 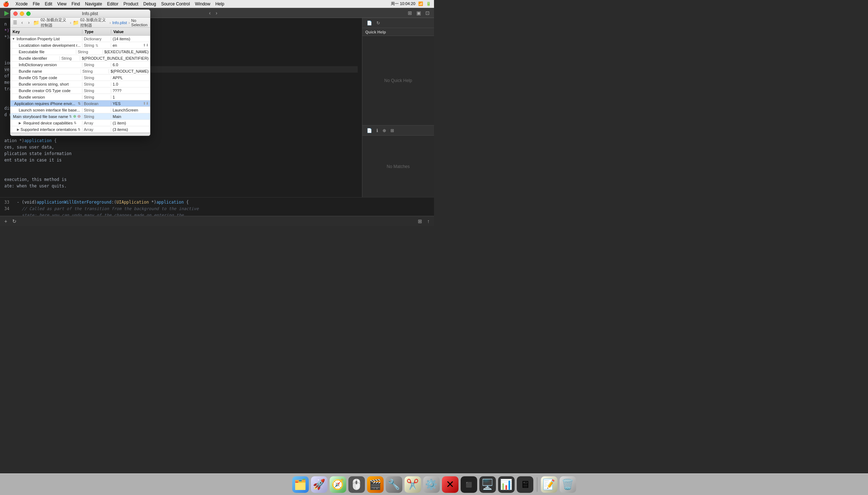 I want to click on table-row: InfoDictionary version String 6.0, so click(x=80, y=65).